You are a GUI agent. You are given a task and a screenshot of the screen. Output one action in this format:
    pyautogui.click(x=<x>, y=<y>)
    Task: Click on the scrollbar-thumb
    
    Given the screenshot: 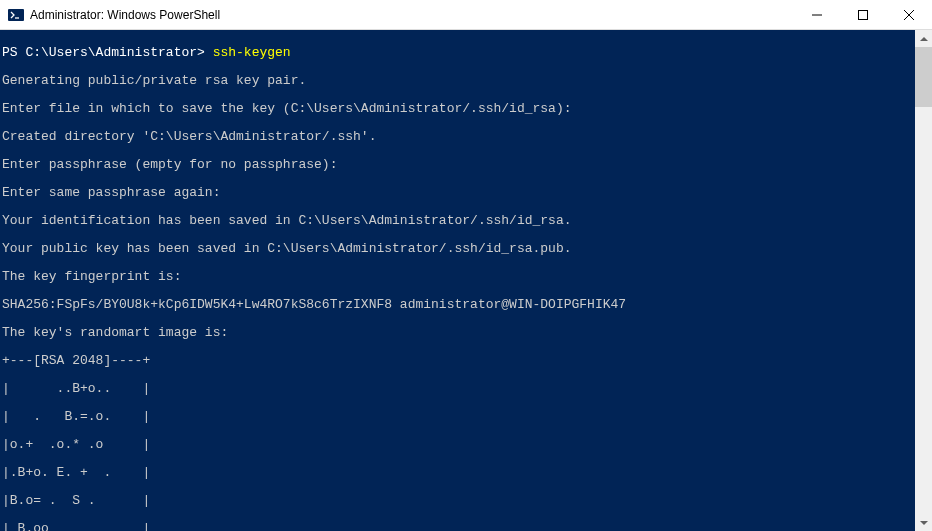 What is the action you would take?
    pyautogui.click(x=924, y=77)
    